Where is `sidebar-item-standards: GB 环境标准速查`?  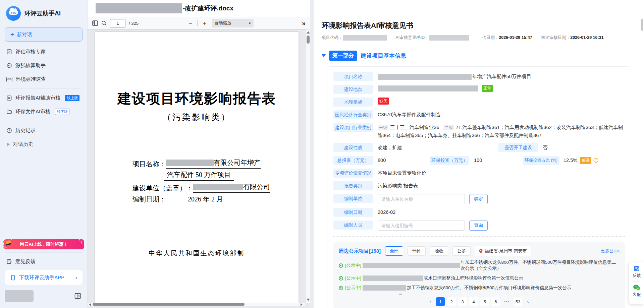 sidebar-item-standards: GB 环境标准速查 is located at coordinates (44, 79).